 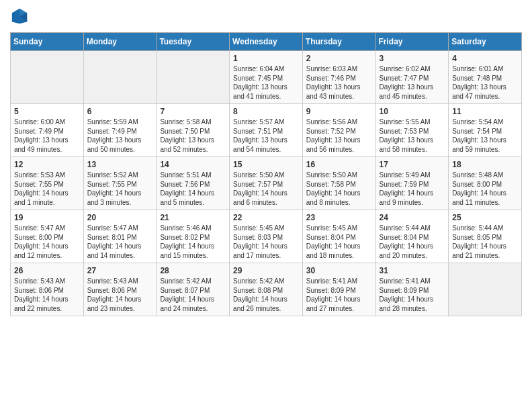 What do you see at coordinates (339, 78) in the screenshot?
I see `calendar-cell: 2Sunrise: 6:03 AM Sunset: 7:46 PM Daylig…` at bounding box center [339, 78].